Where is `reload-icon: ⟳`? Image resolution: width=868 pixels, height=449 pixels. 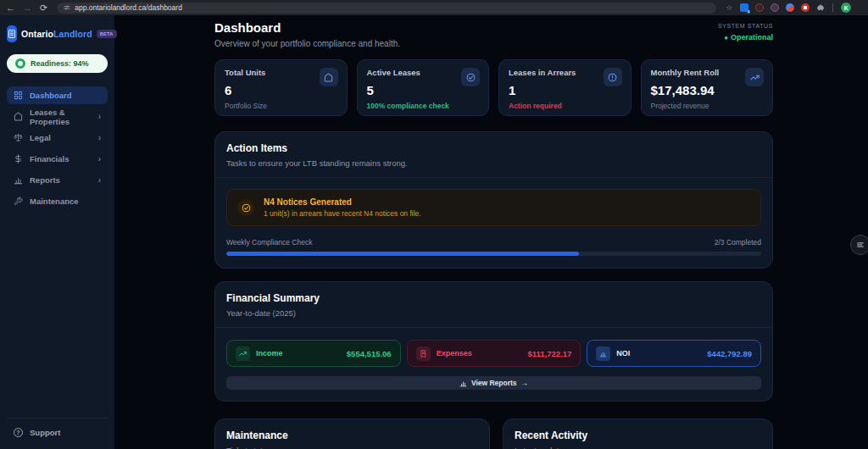
reload-icon: ⟳ is located at coordinates (44, 8).